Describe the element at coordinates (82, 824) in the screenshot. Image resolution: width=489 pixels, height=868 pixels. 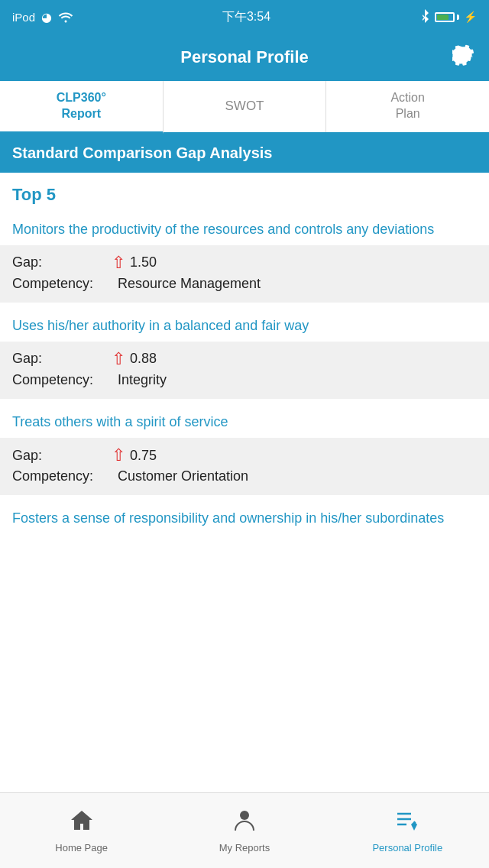
I see `home-icon` at that location.